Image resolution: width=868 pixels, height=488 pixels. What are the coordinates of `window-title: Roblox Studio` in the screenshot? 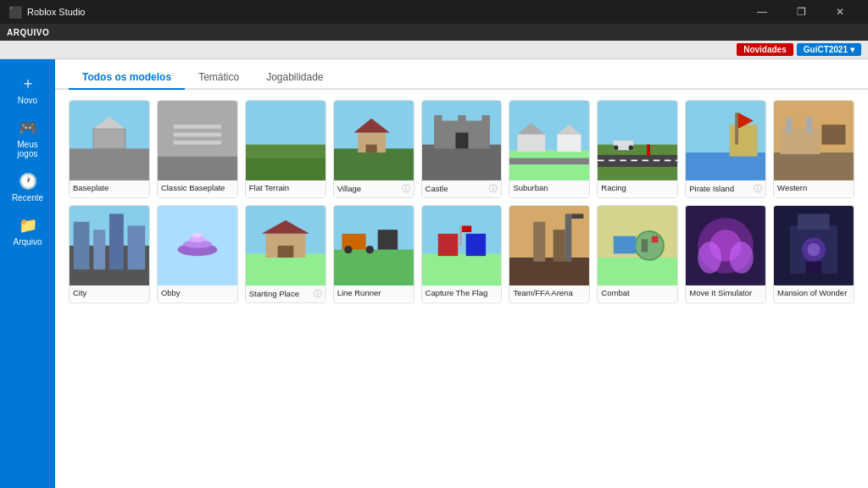 It's located at (56, 12).